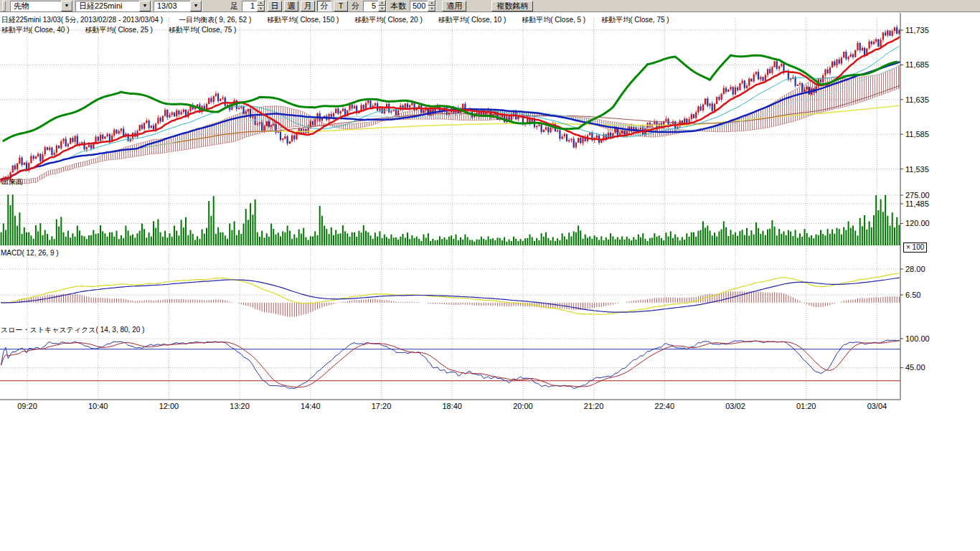  What do you see at coordinates (454, 6) in the screenshot?
I see `apply-button: 適用` at bounding box center [454, 6].